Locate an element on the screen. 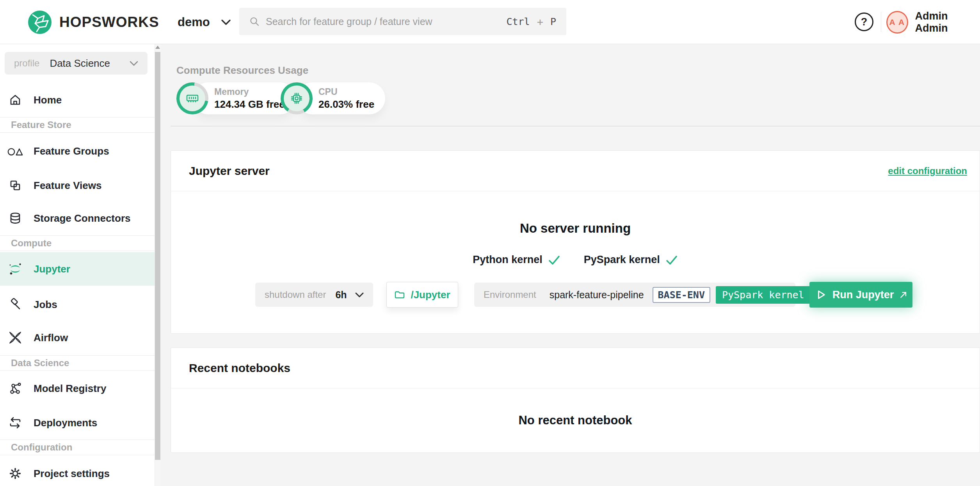  feature-groups-icon is located at coordinates (15, 151).